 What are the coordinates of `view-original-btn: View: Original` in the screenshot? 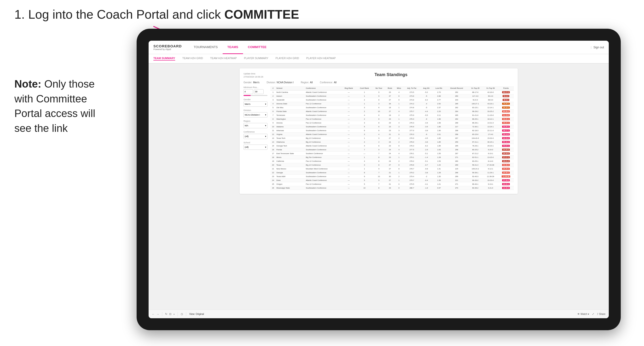 It's located at (196, 314).